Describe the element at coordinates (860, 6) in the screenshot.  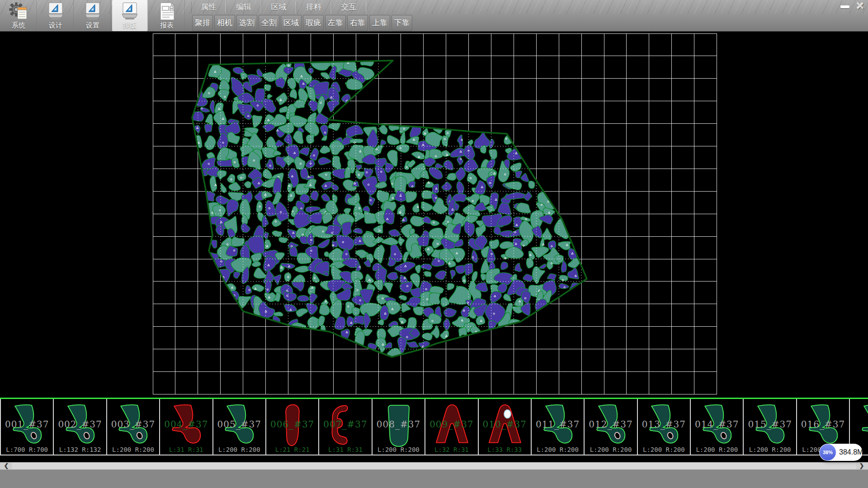
I see `close-button: ✕` at that location.